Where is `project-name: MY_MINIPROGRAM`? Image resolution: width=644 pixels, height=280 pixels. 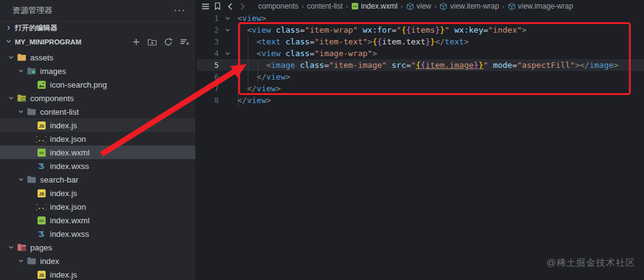 project-name: MY_MINIPROGRAM is located at coordinates (48, 42).